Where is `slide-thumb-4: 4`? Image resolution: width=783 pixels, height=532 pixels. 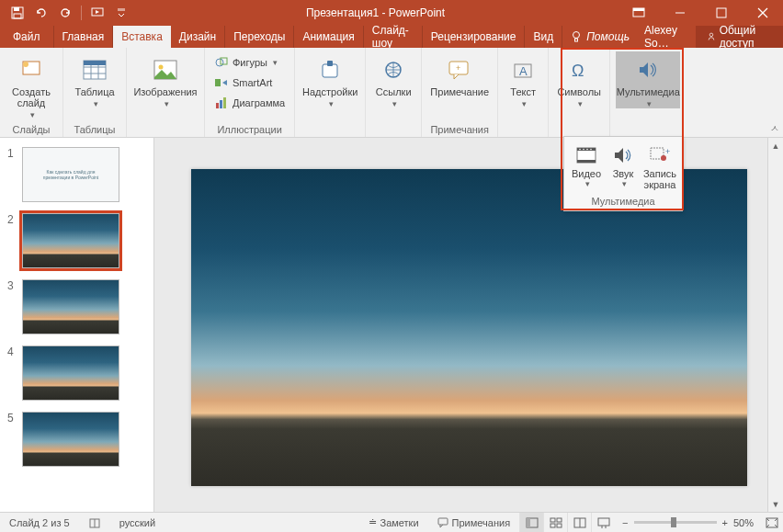
slide-thumb-4: 4 is located at coordinates (77, 379).